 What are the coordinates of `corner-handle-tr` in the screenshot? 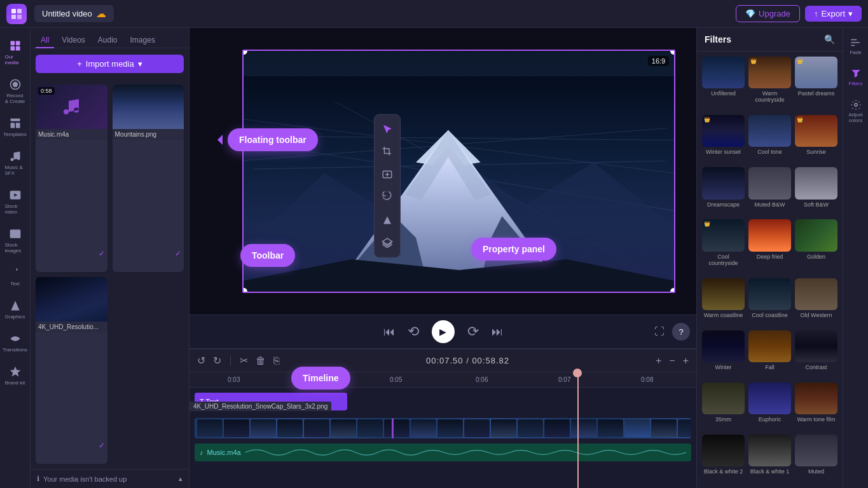 It's located at (673, 52).